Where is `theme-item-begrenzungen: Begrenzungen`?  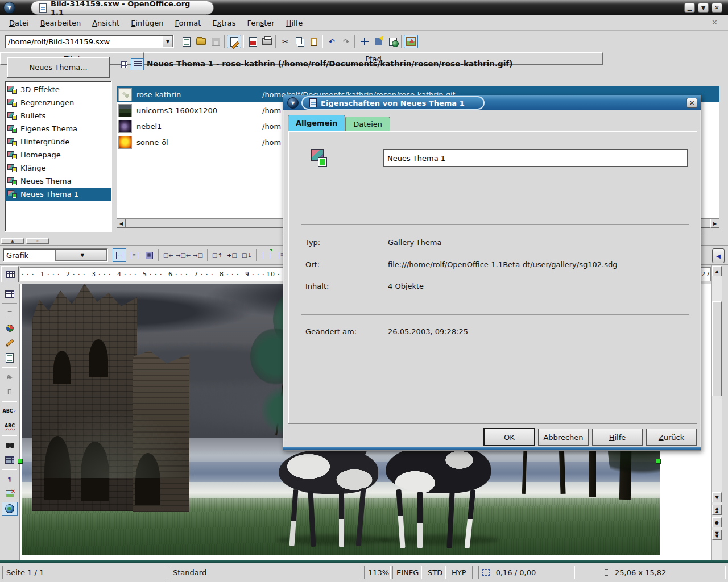 theme-item-begrenzungen: Begrenzungen is located at coordinates (58, 102).